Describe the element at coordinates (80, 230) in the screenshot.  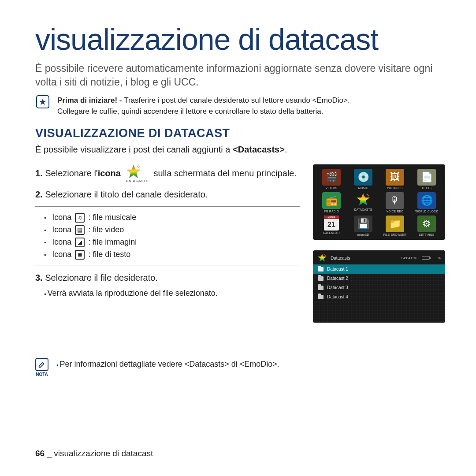
I see `filmstrip-icon: ▤` at that location.